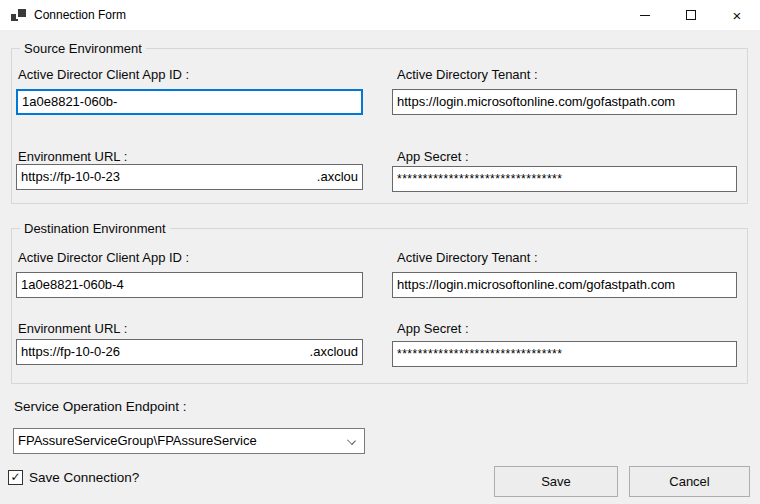  I want to click on source-environment-url-suffix: .axclou, so click(338, 177).